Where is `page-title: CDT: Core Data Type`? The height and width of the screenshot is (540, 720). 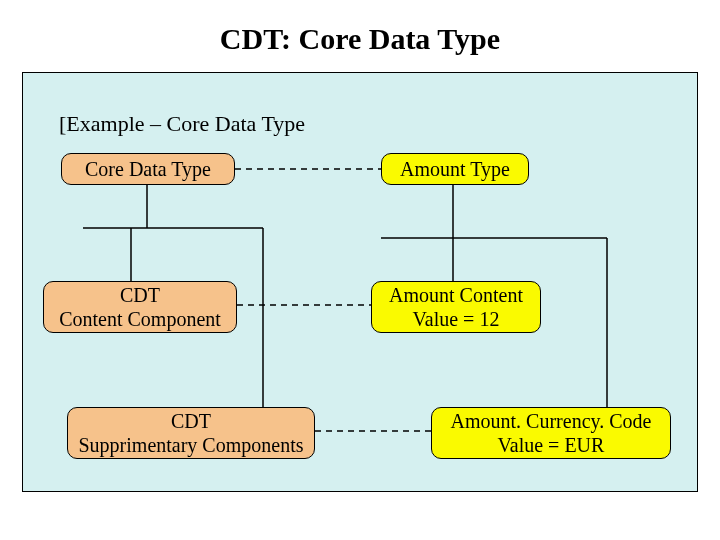
page-title: CDT: Core Data Type is located at coordinates (360, 28).